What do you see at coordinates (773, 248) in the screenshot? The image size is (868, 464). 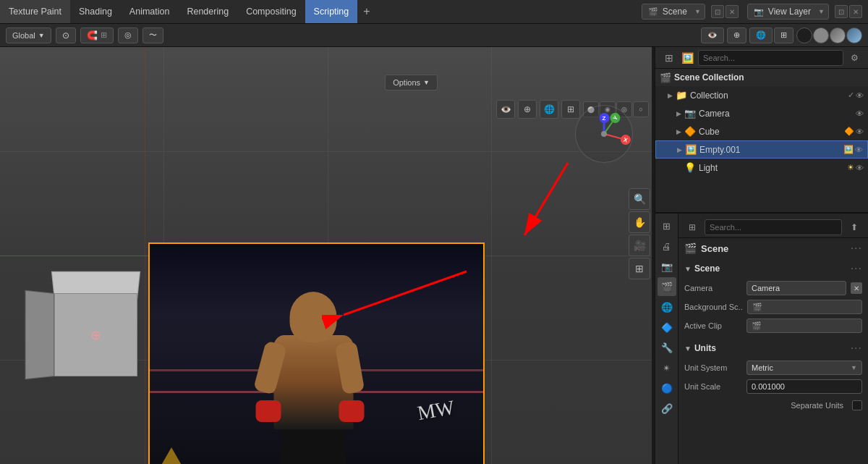 I see `props-scene-name-row: 🎬 Scene ···` at bounding box center [773, 248].